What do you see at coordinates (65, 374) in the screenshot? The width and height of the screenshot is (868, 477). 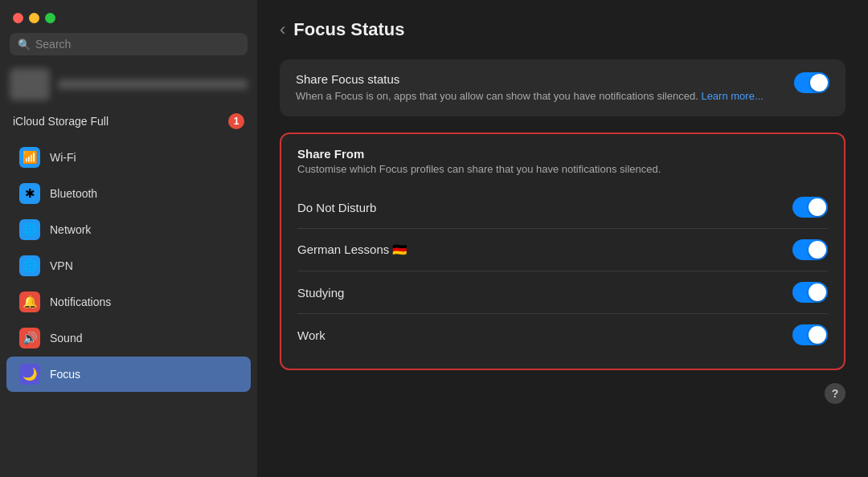 I see `sidebar-label-focus: Focus` at bounding box center [65, 374].